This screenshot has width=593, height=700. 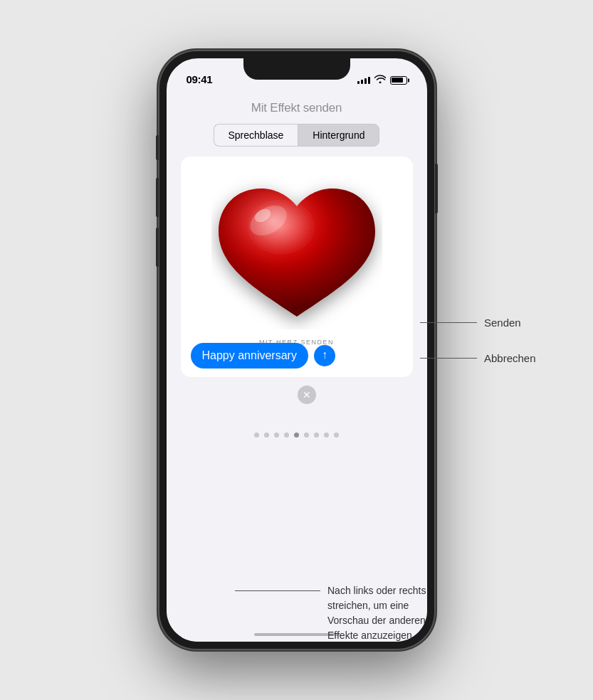 I want to click on abbrechen-callout: Abbrechen, so click(x=478, y=359).